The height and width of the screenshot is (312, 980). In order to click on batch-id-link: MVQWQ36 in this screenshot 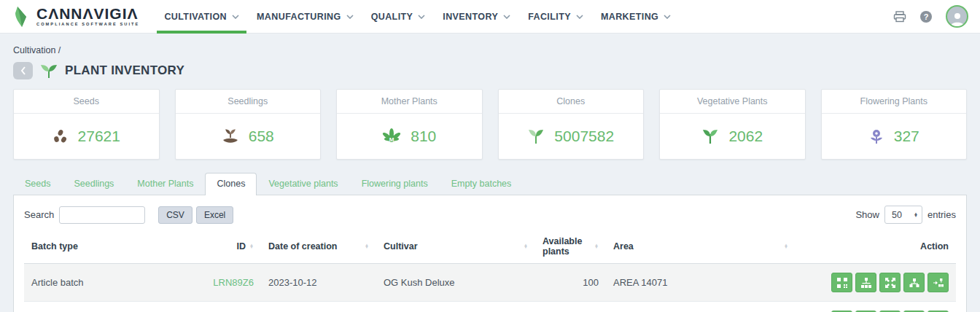, I will do `click(228, 307)`.